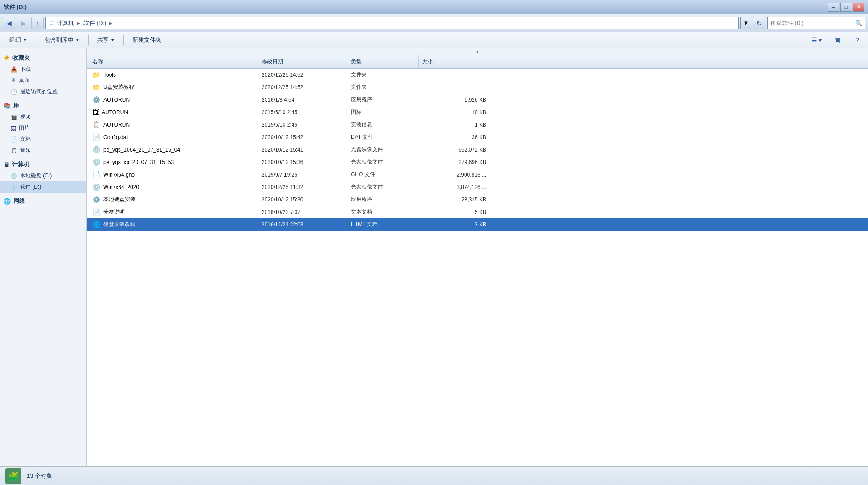 Image resolution: width=868 pixels, height=485 pixels. Describe the element at coordinates (477, 112) in the screenshot. I see `table-row: 🖼 AUTORUN 2015/5/10 2:45 图标 10 KB` at that location.